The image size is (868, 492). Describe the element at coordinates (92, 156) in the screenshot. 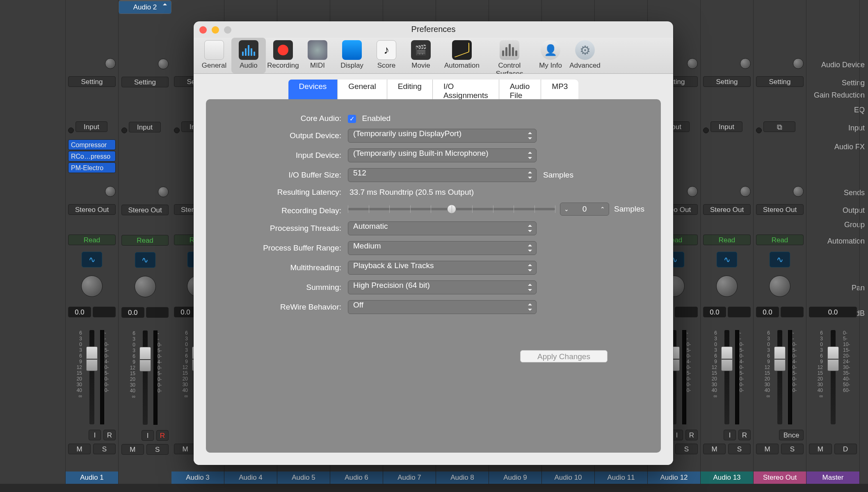

I see `fx-slot: RCo…presso` at that location.